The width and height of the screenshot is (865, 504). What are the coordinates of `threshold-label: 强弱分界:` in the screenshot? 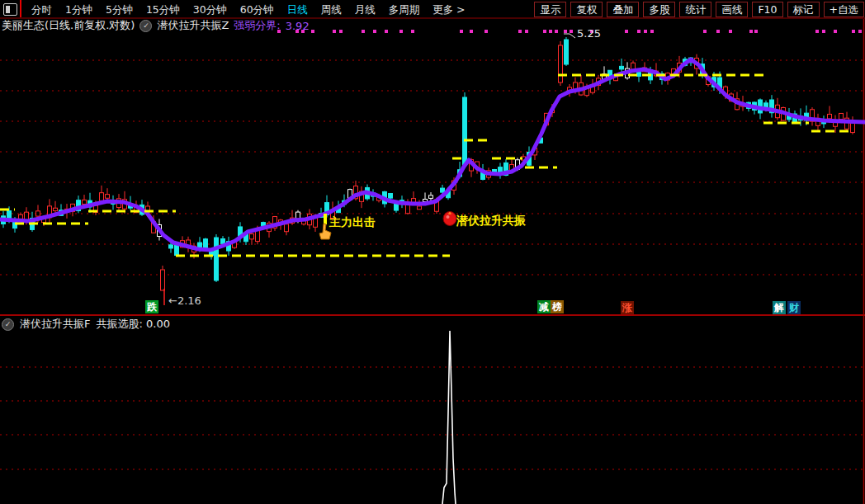 It's located at (257, 26).